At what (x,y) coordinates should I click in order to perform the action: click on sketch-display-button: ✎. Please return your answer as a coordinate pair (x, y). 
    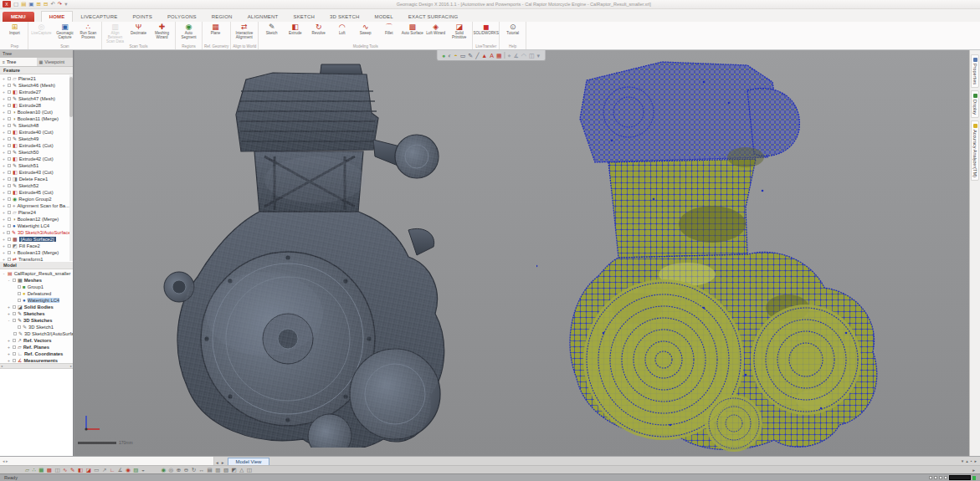
    Looking at the image, I should click on (72, 470).